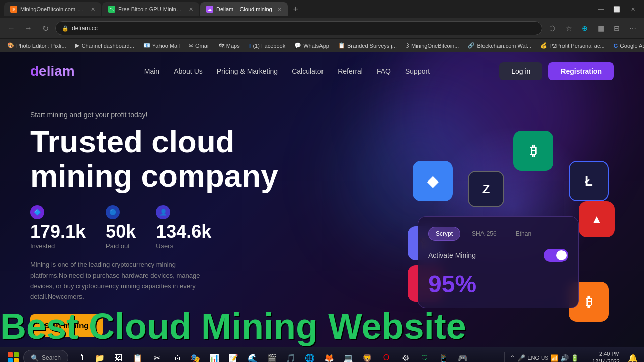 Image resolution: width=644 pixels, height=362 pixels. What do you see at coordinates (500, 45) in the screenshot?
I see `bookmark-blockchain: 🔗 Blockchain.com Wal...` at bounding box center [500, 45].